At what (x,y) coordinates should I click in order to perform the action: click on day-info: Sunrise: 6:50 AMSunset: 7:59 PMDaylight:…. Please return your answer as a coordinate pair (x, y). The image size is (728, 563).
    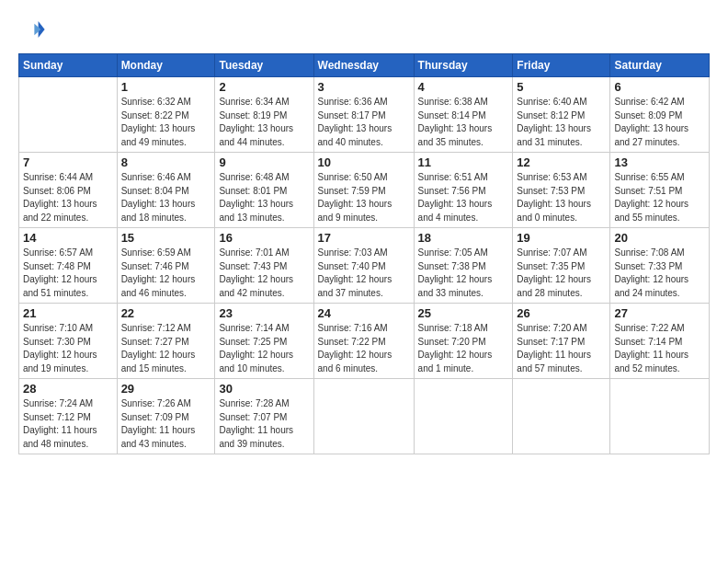
    Looking at the image, I should click on (364, 198).